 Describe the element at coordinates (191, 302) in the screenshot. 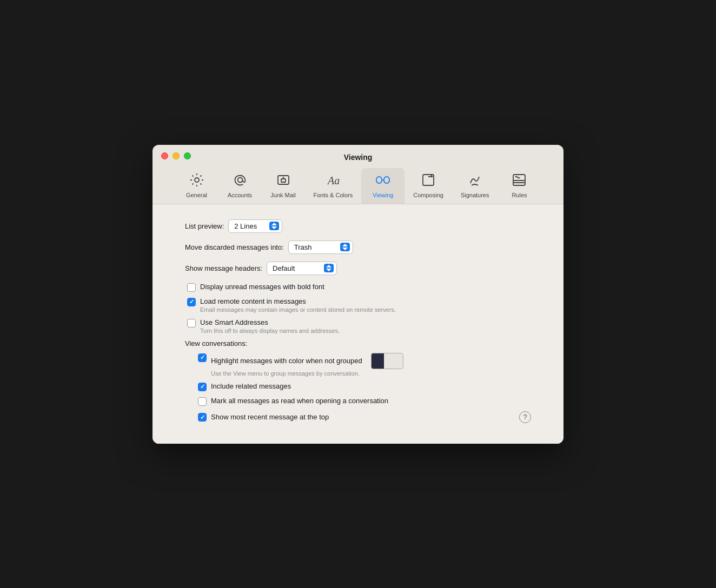

I see `checkbox-load-remote: ✓` at that location.